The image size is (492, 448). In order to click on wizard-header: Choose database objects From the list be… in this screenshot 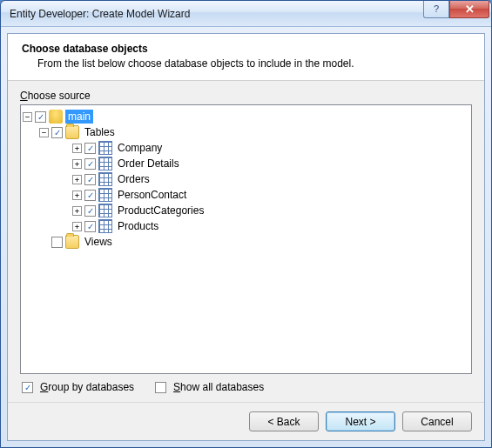, I will do `click(246, 57)`.